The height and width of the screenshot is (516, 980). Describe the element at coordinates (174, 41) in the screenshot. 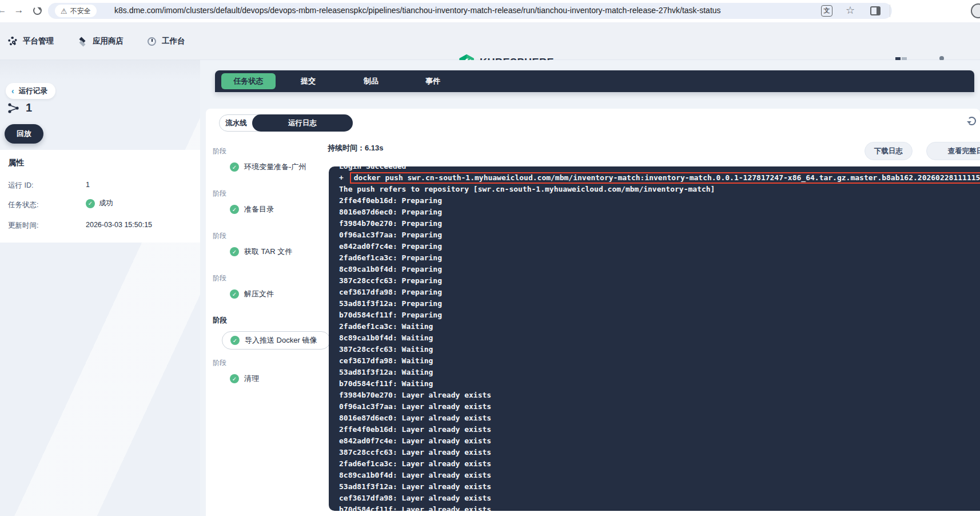

I see `nav-label: 工作台` at that location.